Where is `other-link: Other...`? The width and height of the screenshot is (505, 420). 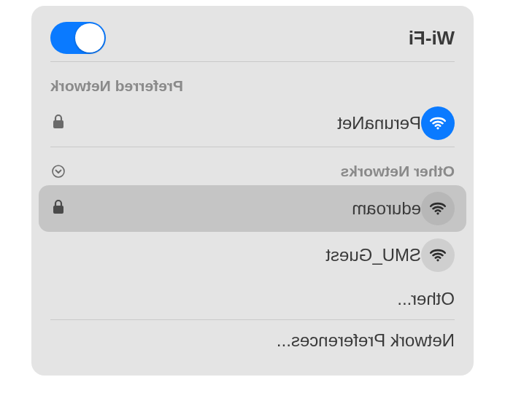
other-link: Other... is located at coordinates (426, 299).